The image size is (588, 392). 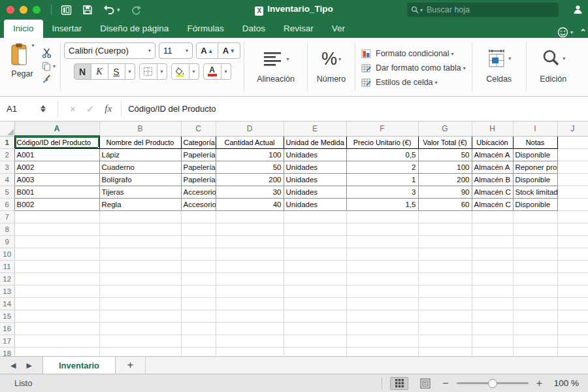 I want to click on row-header-5: 5, so click(x=7, y=192).